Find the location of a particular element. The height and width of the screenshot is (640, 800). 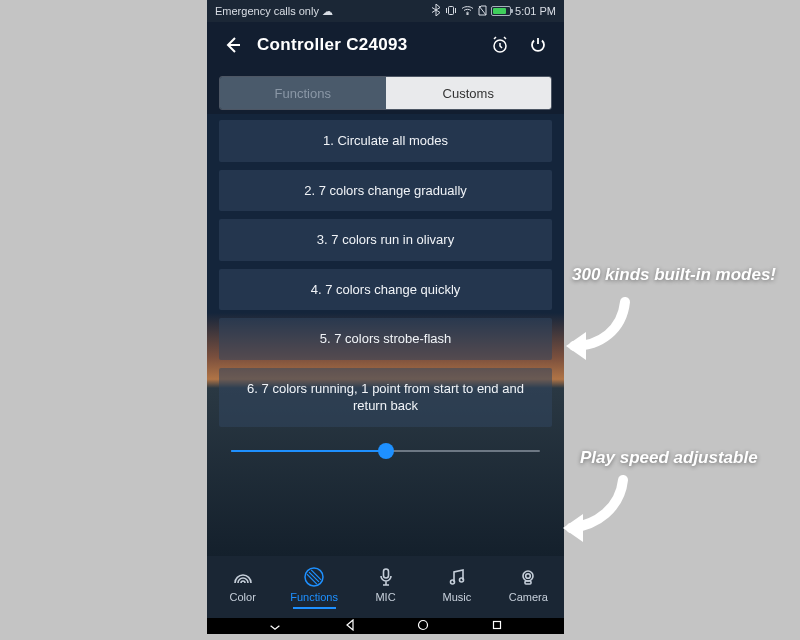

annotation-speed: Play speed adjustable is located at coordinates (669, 458).